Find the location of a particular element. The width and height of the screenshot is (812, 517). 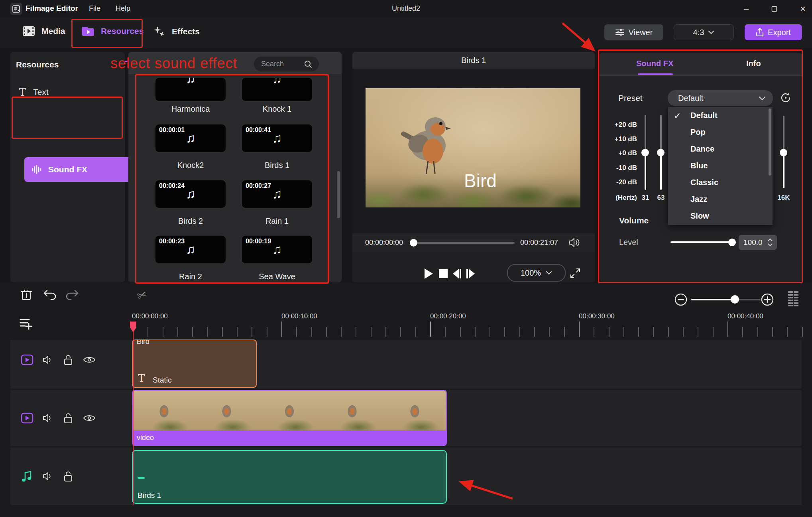

text-clip: Bird T Static is located at coordinates (195, 364).